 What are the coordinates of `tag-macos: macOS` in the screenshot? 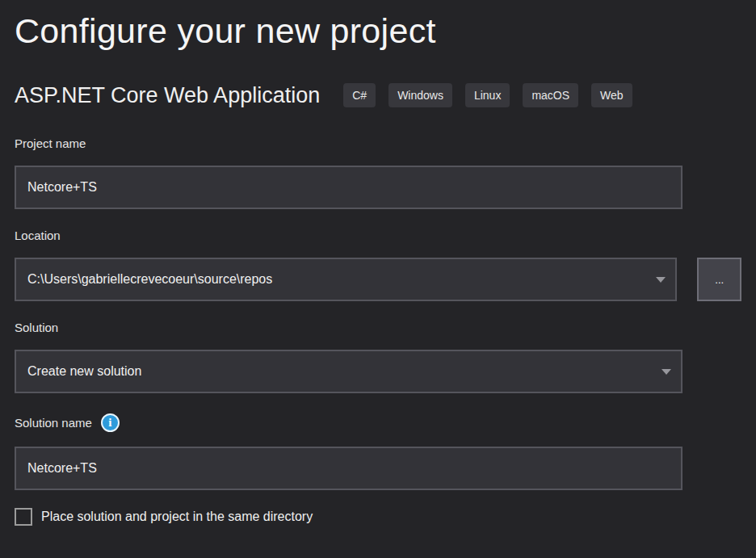 It's located at (551, 95).